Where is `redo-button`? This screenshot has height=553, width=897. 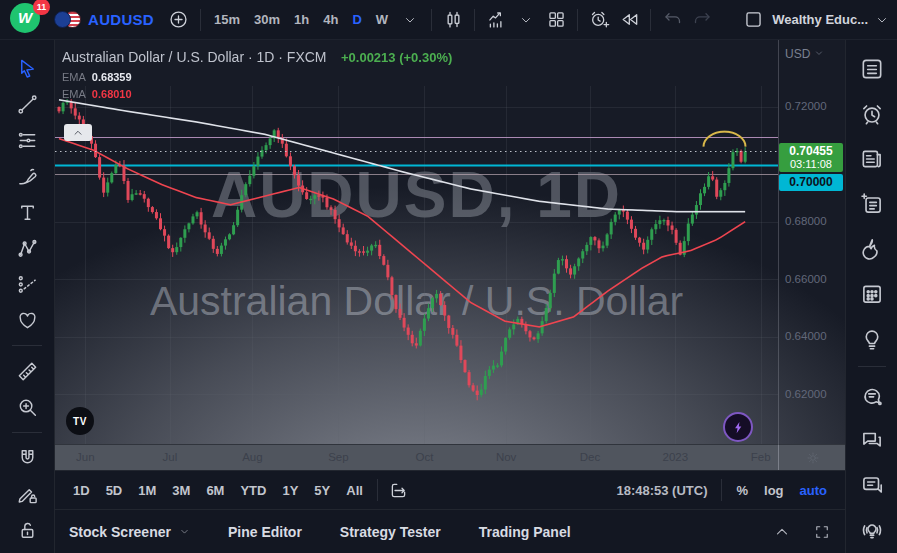
redo-button is located at coordinates (702, 20).